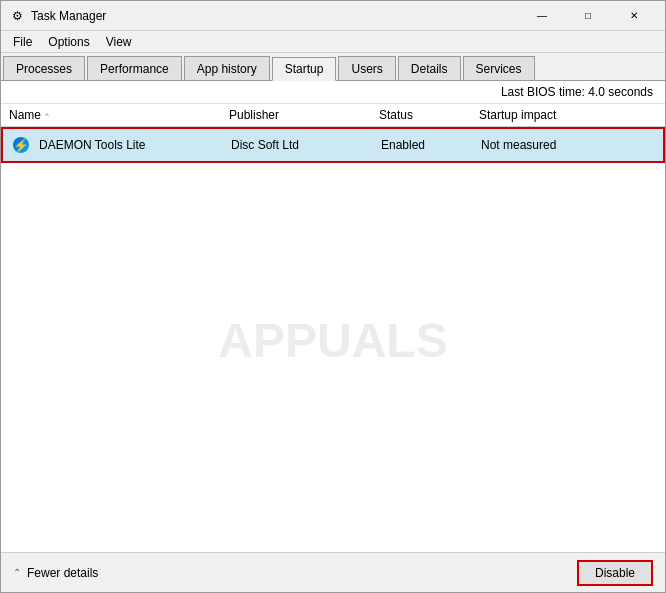  Describe the element at coordinates (135, 145) in the screenshot. I see `cell-app-name: DAEMON Tools Lite` at that location.